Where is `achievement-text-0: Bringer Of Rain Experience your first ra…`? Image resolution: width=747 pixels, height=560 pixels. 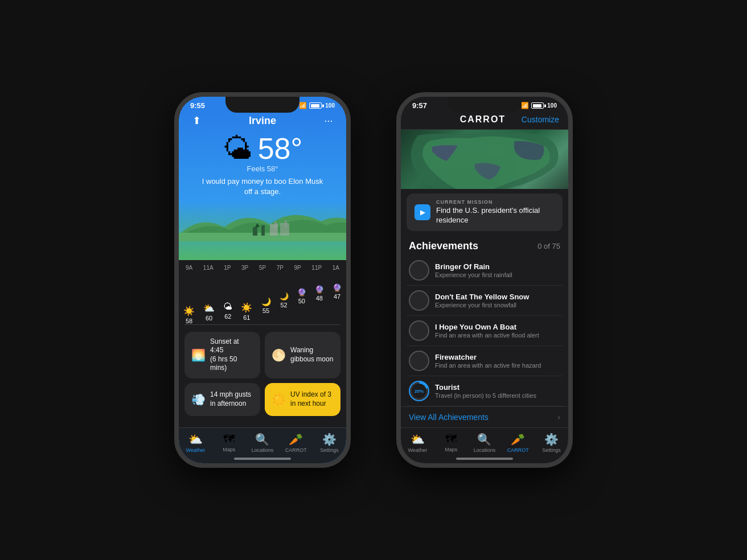
achievement-text-0: Bringer Of Rain Experience your first ra… is located at coordinates (474, 270).